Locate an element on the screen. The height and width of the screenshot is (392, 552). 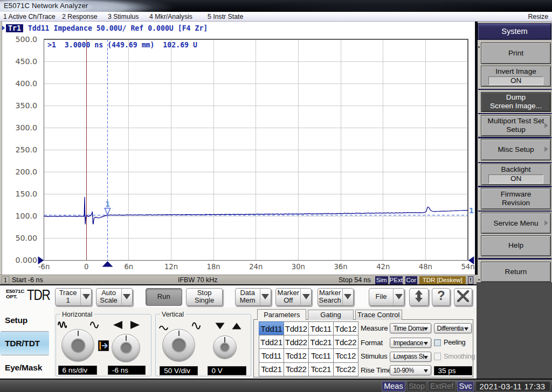
matrix-cell-tcc21: Tcc21 is located at coordinates (321, 369).